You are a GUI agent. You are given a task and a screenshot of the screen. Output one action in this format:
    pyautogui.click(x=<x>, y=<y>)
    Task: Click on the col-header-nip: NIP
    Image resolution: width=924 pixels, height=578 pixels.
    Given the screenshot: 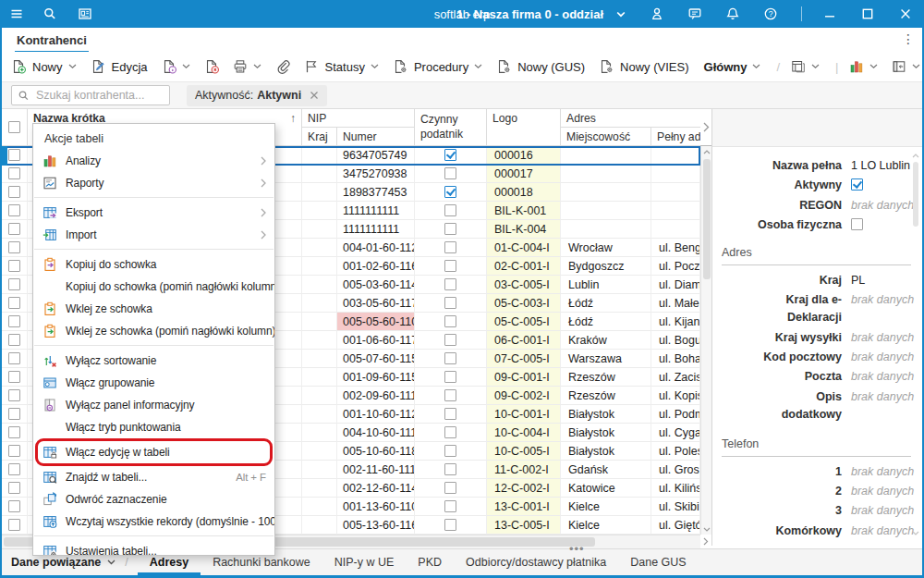 What is the action you would take?
    pyautogui.click(x=359, y=118)
    